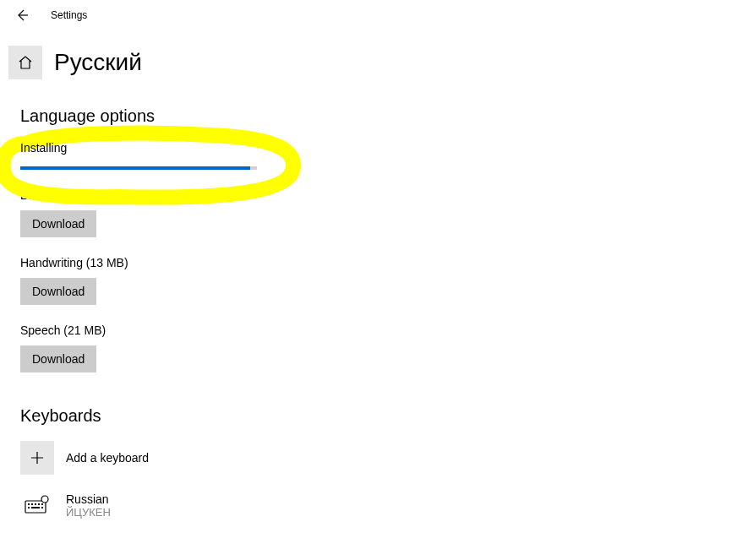  Describe the element at coordinates (368, 148) in the screenshot. I see `install-status: Installing` at that location.